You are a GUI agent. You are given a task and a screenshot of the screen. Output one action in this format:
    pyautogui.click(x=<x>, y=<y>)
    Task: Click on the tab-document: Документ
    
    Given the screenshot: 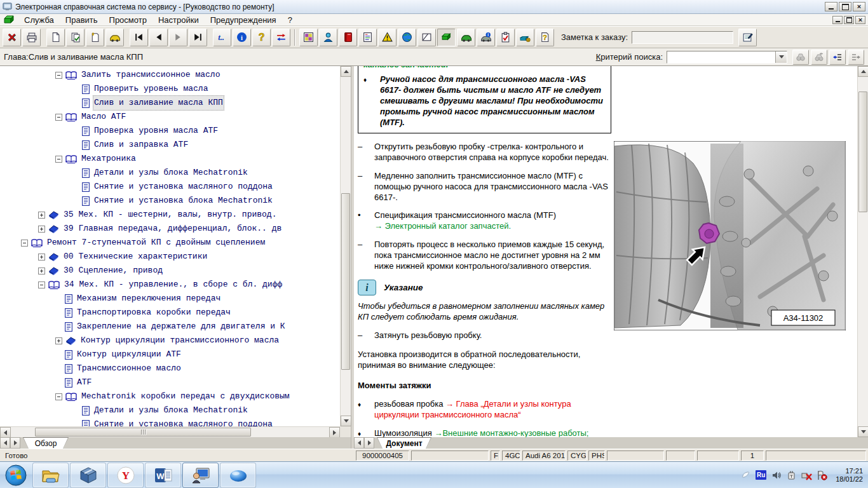 What is the action you would take?
    pyautogui.click(x=404, y=443)
    